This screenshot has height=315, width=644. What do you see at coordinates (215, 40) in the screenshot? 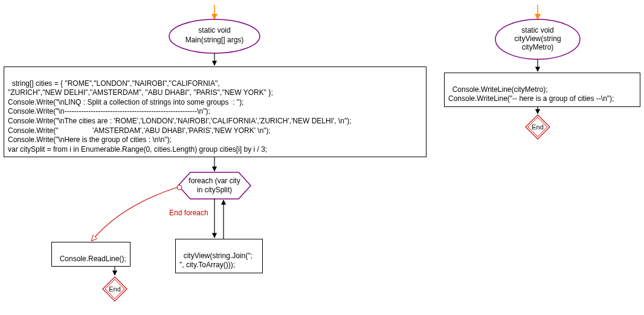
I see `main-ellipse-line2: Main(string[] args)` at bounding box center [215, 40].